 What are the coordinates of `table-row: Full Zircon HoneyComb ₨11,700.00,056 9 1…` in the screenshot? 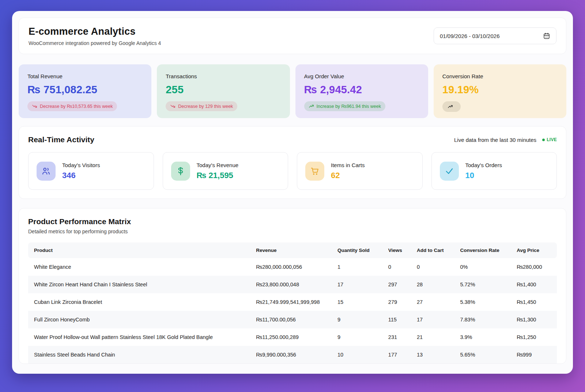 It's located at (292, 320).